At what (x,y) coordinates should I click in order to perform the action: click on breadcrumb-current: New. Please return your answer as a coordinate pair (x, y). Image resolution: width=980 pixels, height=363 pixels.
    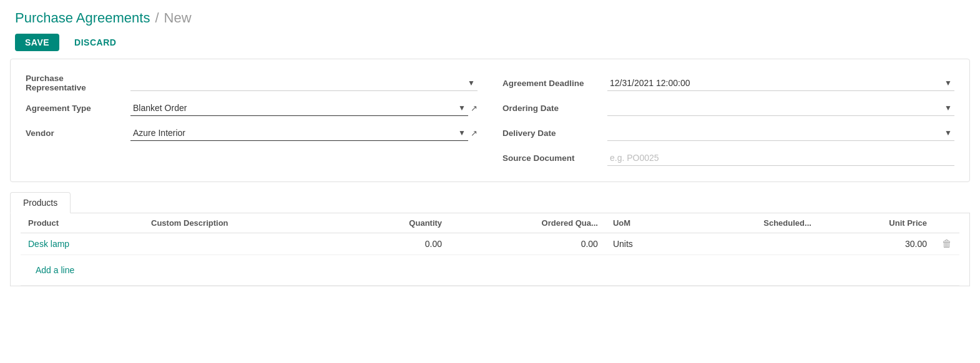
    Looking at the image, I should click on (178, 18).